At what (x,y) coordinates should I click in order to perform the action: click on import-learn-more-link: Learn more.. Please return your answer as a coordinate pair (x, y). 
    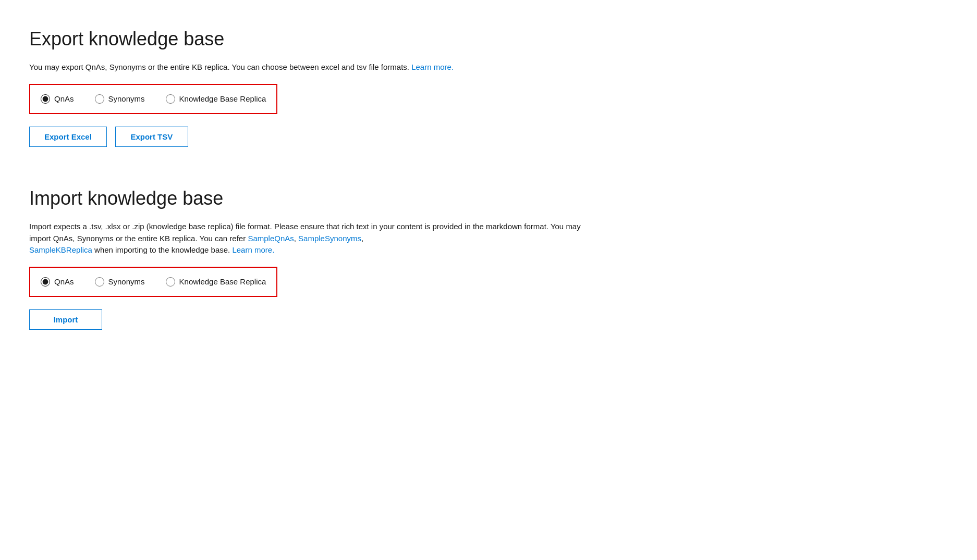
    Looking at the image, I should click on (253, 250).